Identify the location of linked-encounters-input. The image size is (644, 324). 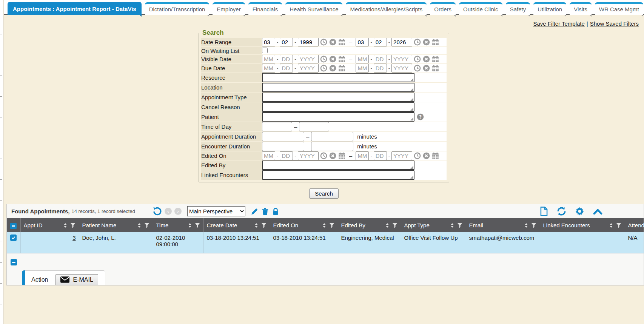
(338, 175).